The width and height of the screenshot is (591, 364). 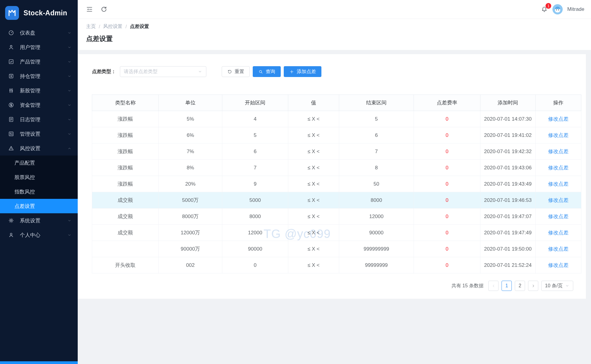 I want to click on column-header: 添加时间, so click(x=508, y=103).